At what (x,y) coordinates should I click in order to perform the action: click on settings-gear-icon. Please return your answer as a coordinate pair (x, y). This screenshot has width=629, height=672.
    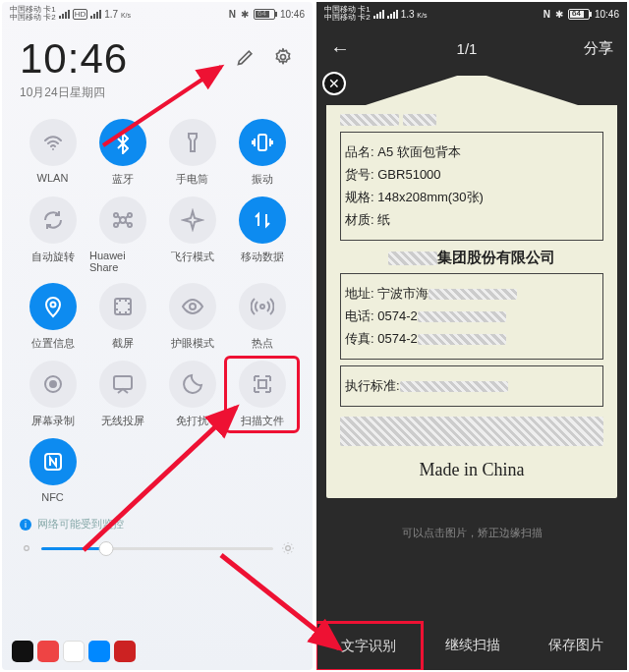
    Looking at the image, I should click on (283, 57).